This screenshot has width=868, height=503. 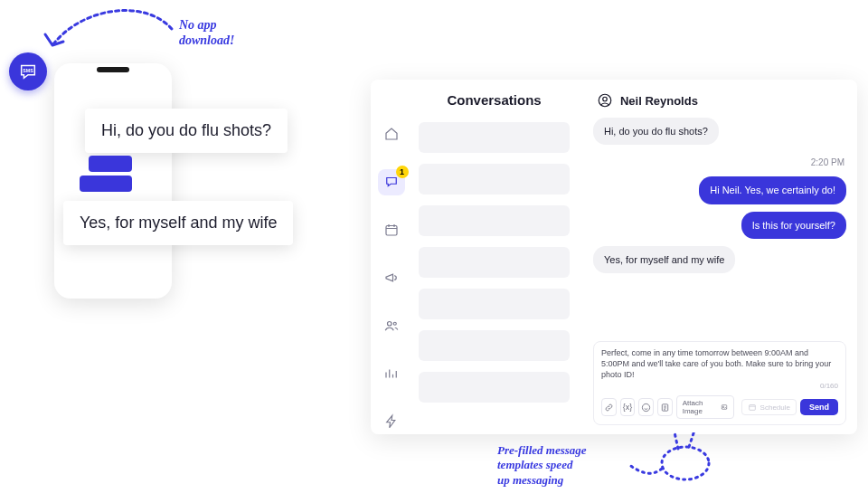 I want to click on sms-icon: SMS, so click(x=28, y=71).